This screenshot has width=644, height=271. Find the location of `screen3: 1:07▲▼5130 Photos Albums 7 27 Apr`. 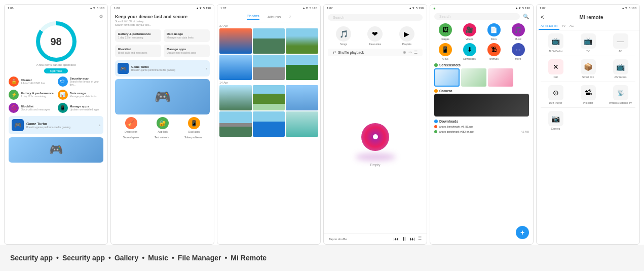

screen3: 1:07▲▼5130 Photos Albums 7 27 Apr is located at coordinates (269, 125).